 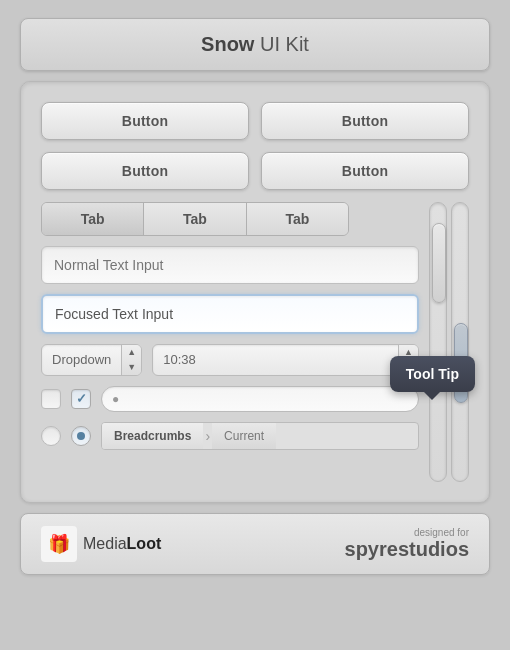 I want to click on dropdown-up-arrow: ▲, so click(x=132, y=352).